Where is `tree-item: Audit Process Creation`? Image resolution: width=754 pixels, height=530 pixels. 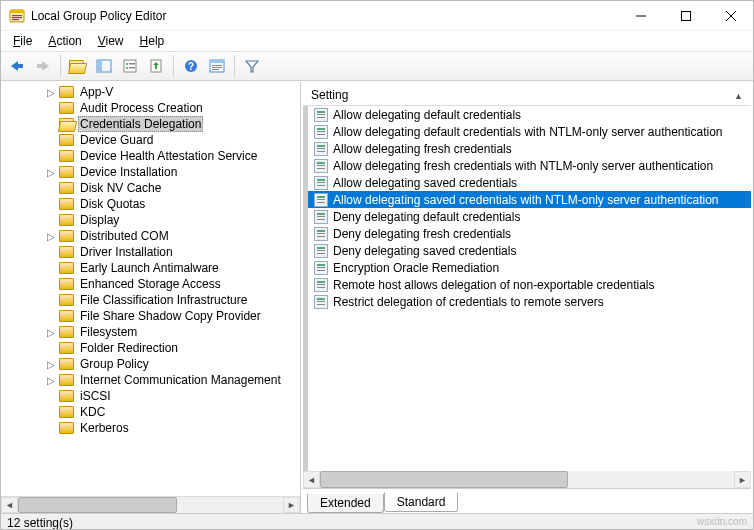
tree-item: Audit Process Creation is located at coordinates (180, 108).